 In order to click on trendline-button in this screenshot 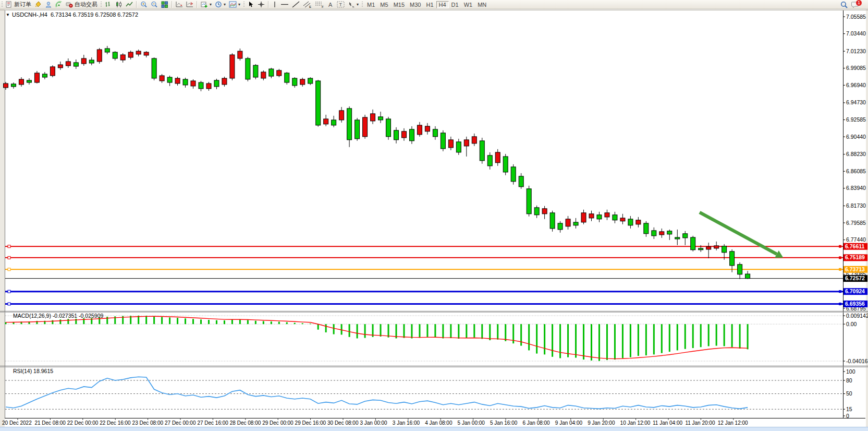, I will do `click(296, 4)`.